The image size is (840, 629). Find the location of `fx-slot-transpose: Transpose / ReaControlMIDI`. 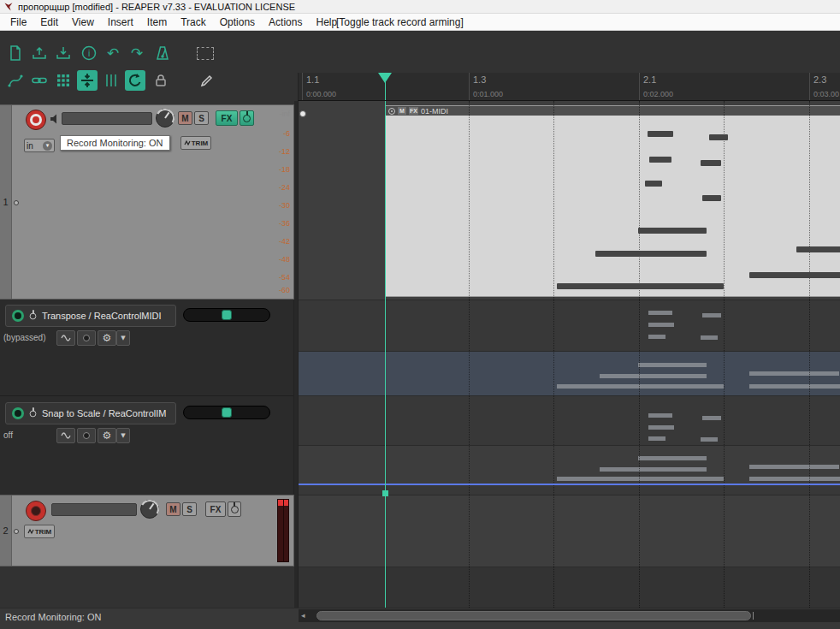

fx-slot-transpose: Transpose / ReaControlMIDI is located at coordinates (91, 316).